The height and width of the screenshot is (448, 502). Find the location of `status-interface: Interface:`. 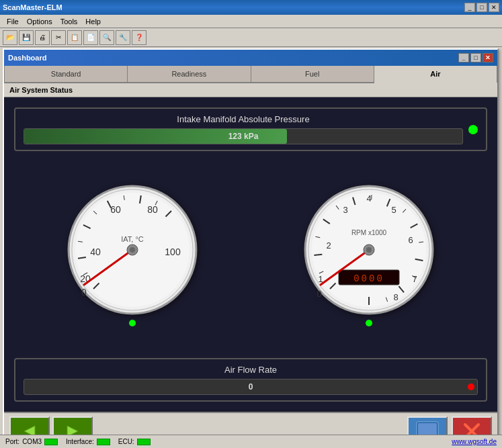

status-interface: Interface: is located at coordinates (88, 442).